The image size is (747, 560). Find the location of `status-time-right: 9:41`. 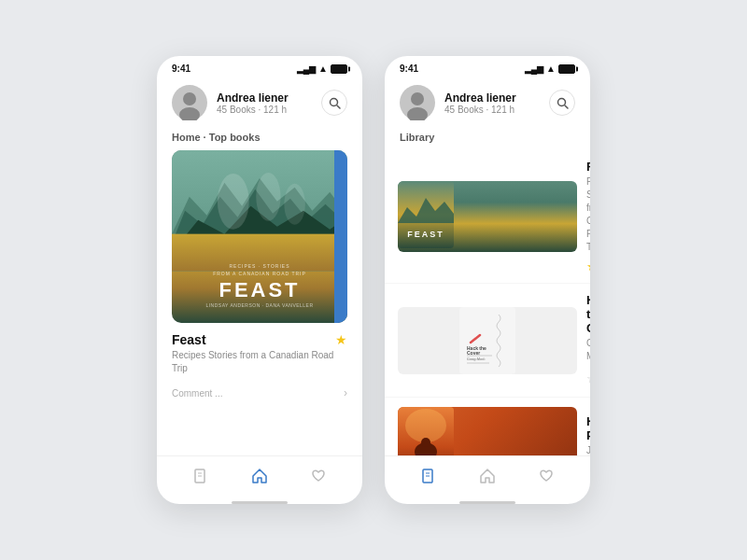

status-time-right: 9:41 is located at coordinates (409, 69).